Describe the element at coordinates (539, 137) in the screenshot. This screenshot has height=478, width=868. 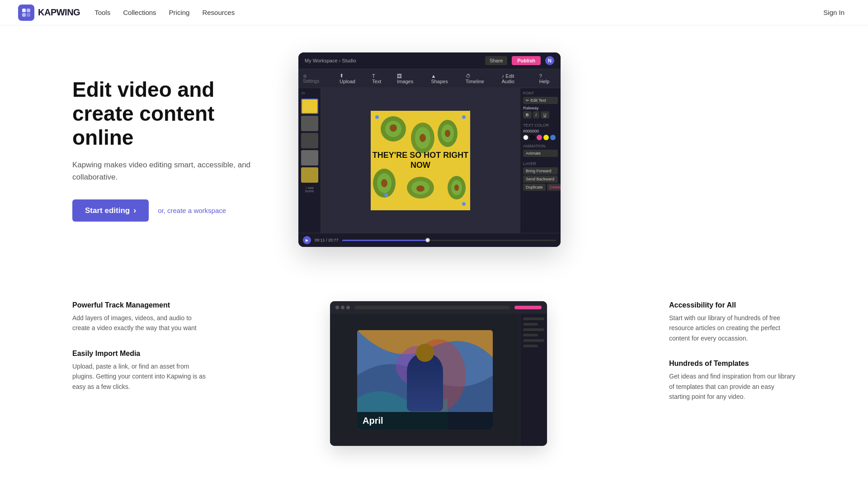
I see `color-pink` at that location.